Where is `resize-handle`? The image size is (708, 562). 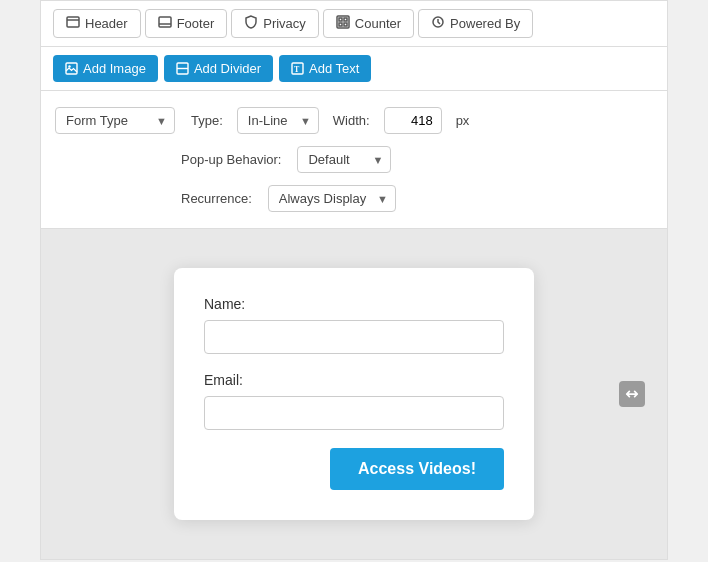 resize-handle is located at coordinates (632, 394).